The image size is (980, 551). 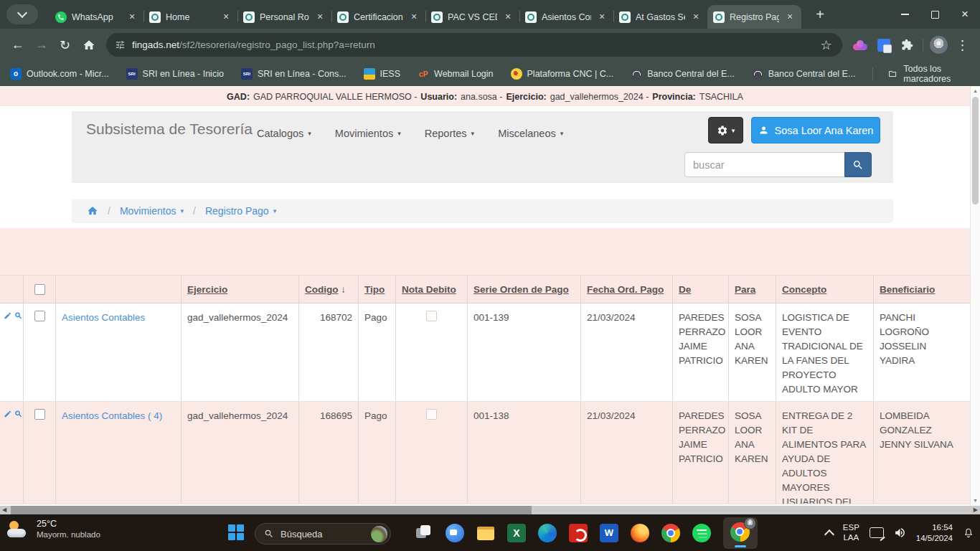 What do you see at coordinates (547, 533) in the screenshot?
I see `edge-icon` at bounding box center [547, 533].